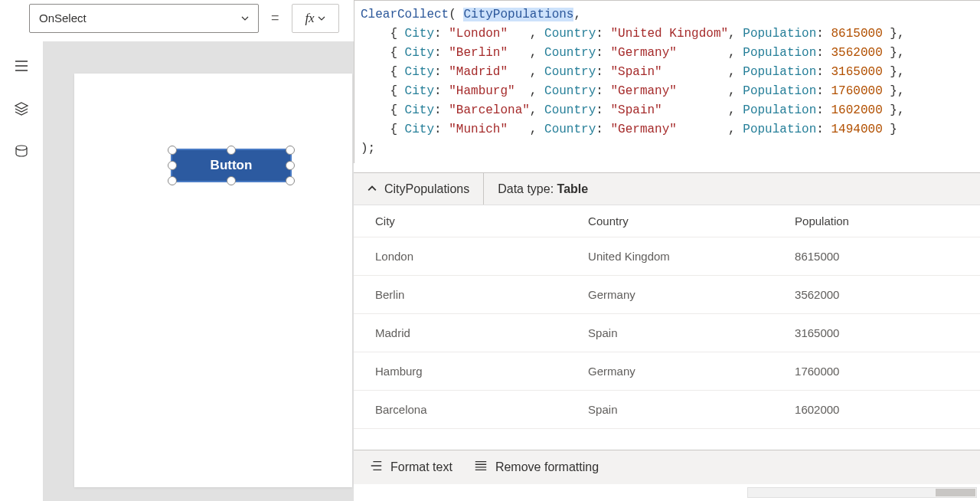  What do you see at coordinates (667, 189) in the screenshot?
I see `results-header: CityPopulations Data type: Table` at bounding box center [667, 189].